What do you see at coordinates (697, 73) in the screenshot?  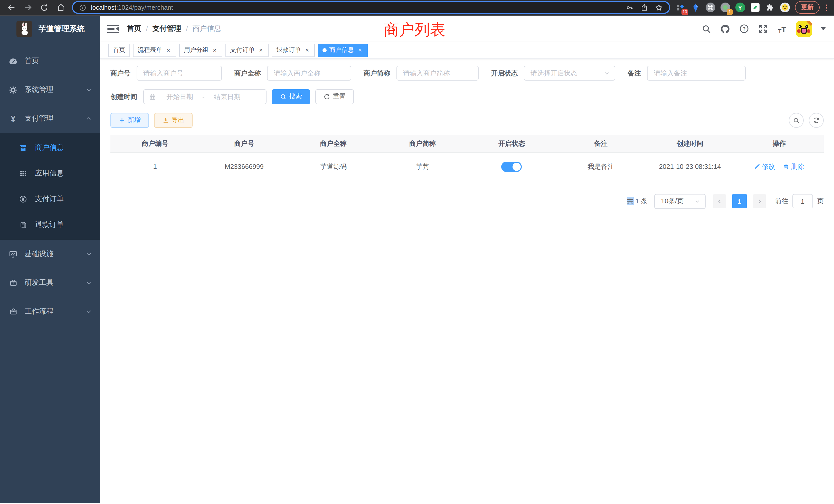 I see `remark-input` at bounding box center [697, 73].